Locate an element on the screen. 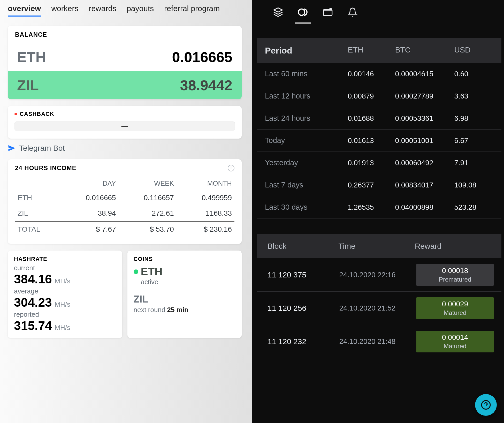 The image size is (504, 423). telegram-icon is located at coordinates (12, 148).